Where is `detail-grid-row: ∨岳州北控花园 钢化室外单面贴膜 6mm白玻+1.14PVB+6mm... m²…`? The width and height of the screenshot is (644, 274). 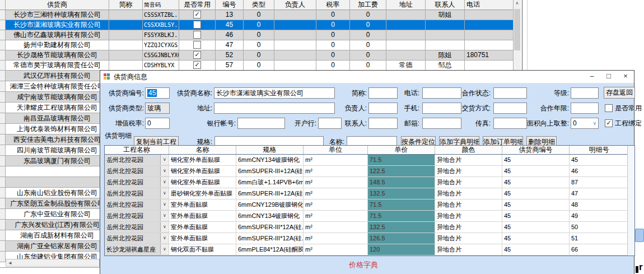 detail-grid-row: ∨岳州北控花园 钢化室外单面贴膜 6mm白玻+1.14PVB+6mm... m²… is located at coordinates (370, 183).